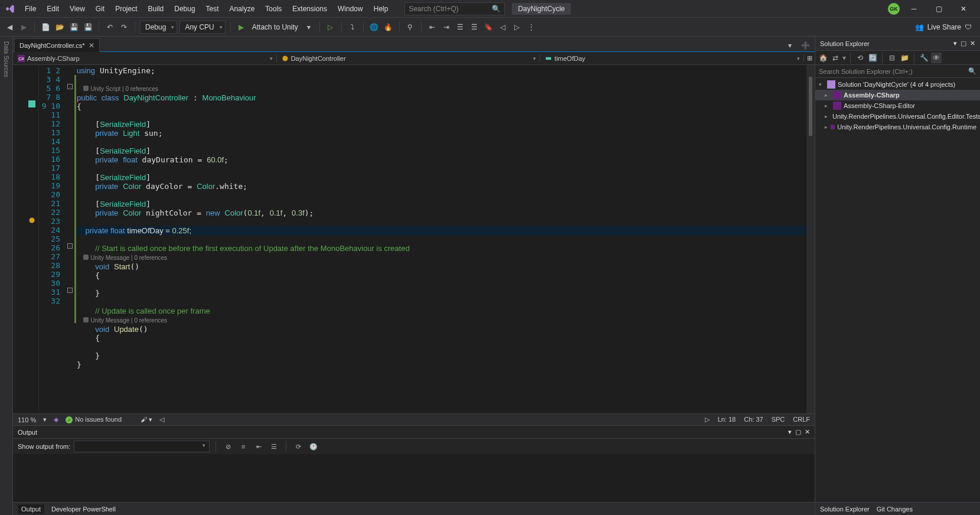 The image size is (980, 515). I want to click on tab-dropdown-icon: ▾, so click(790, 45).